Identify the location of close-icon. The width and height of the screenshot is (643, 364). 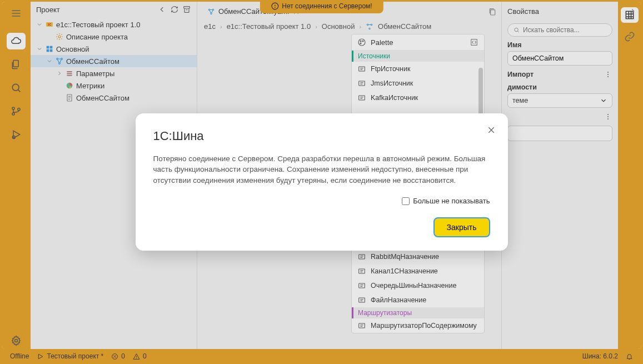
(491, 130).